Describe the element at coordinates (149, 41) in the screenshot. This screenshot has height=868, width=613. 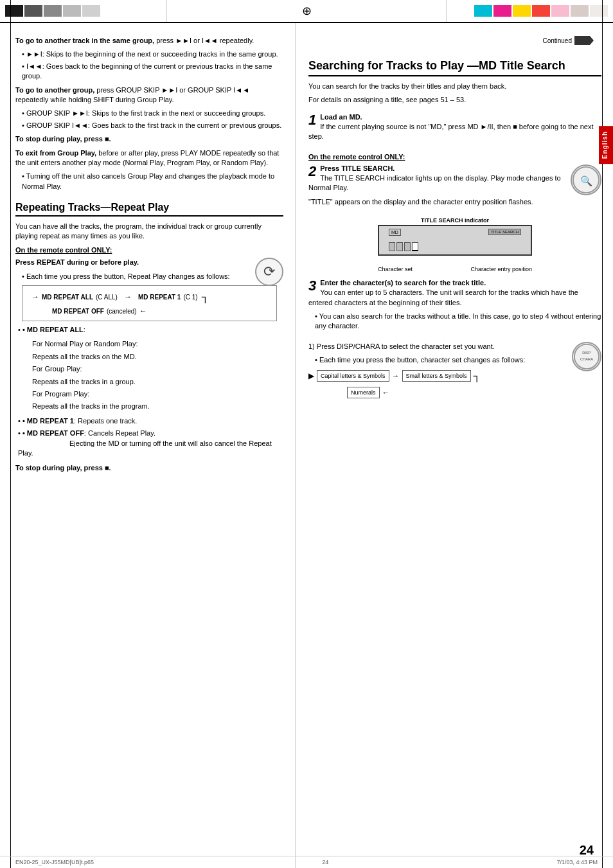
I see `track-nav-heading: To go to another track in the same group…` at that location.